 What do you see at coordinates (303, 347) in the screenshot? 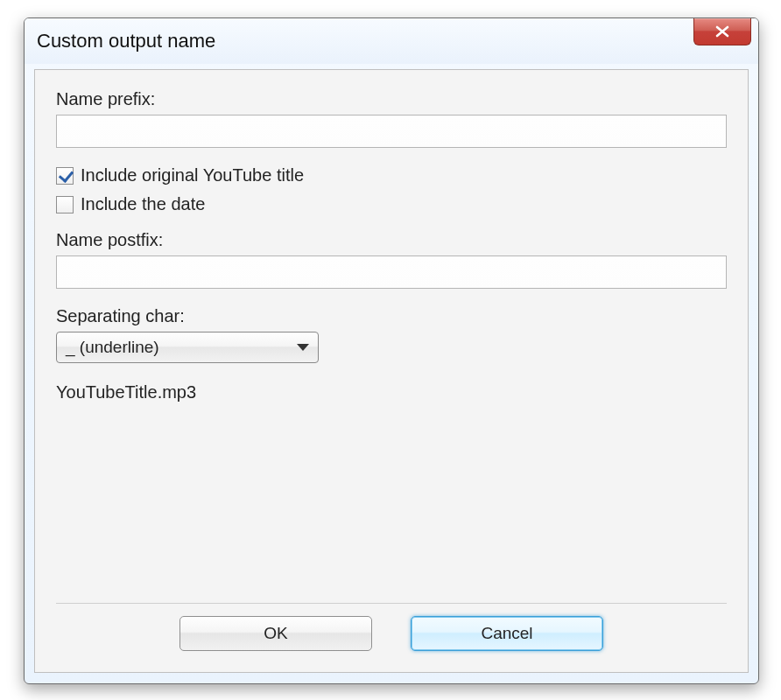
I see `chevron-down-icon` at bounding box center [303, 347].